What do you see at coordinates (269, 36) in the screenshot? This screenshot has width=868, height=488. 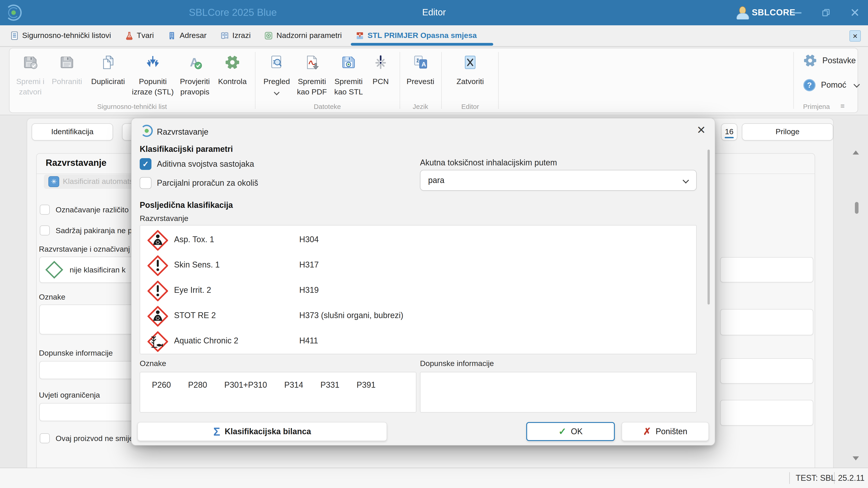 I see `target-icon` at bounding box center [269, 36].